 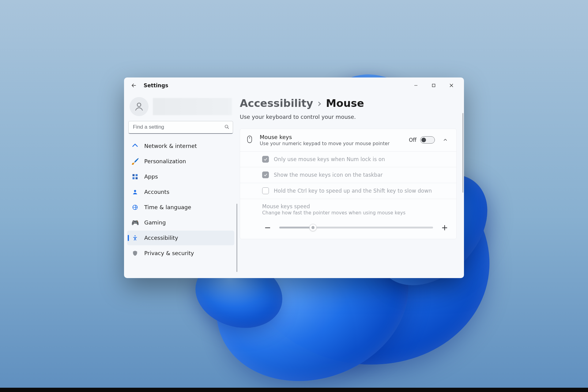 What do you see at coordinates (268, 228) in the screenshot?
I see `decrease-button: −` at bounding box center [268, 228].